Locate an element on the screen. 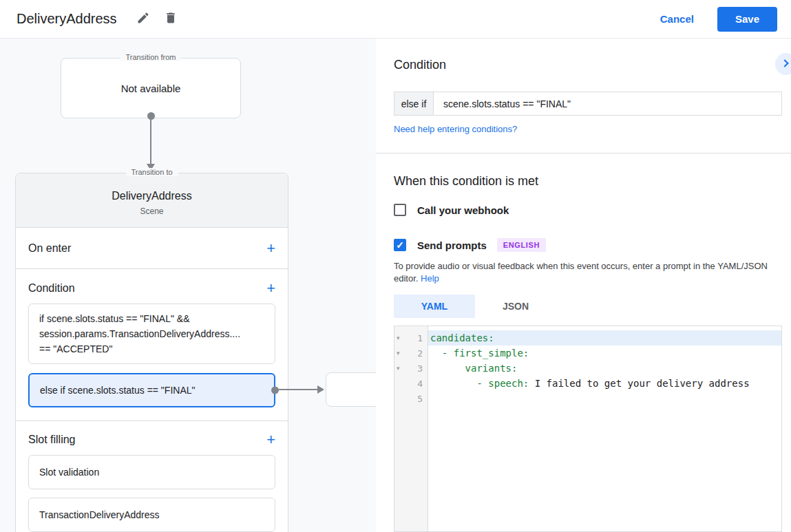 The height and width of the screenshot is (532, 791). add-on-enter-icon: + is located at coordinates (271, 248).